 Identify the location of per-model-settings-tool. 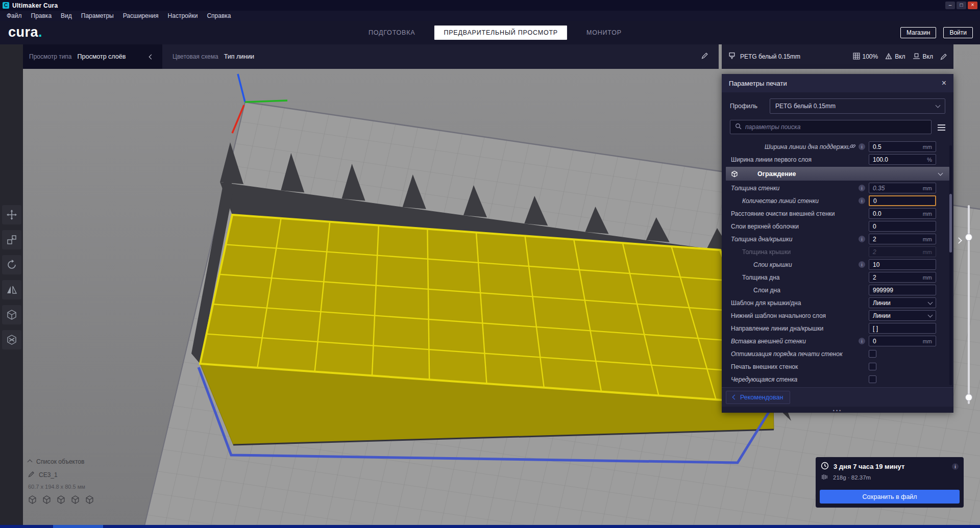
(12, 315).